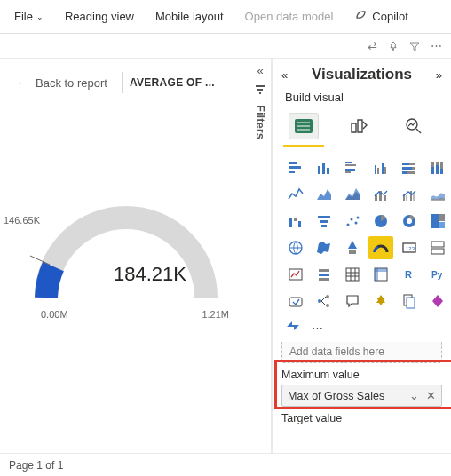 This screenshot has height=476, width=451. I want to click on viz-decomposition-tree, so click(324, 301).